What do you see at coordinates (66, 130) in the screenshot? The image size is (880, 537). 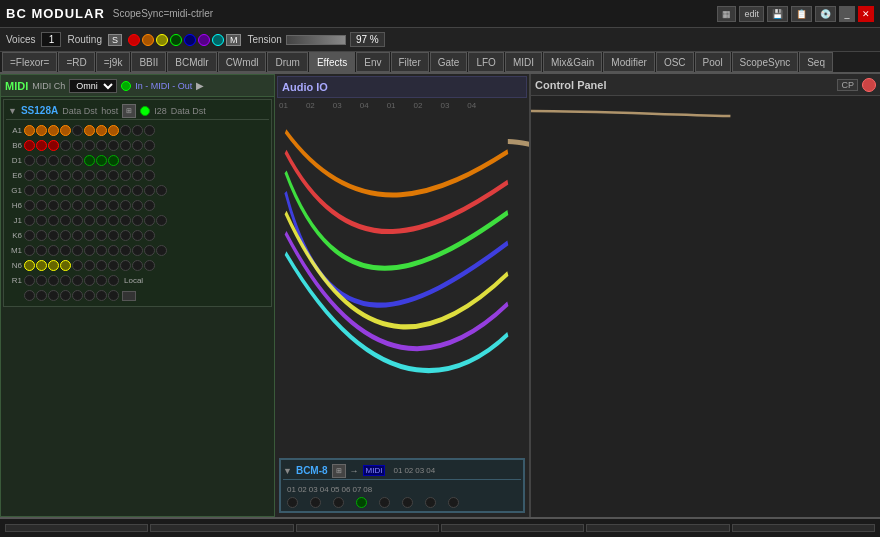 I see `node-a4` at bounding box center [66, 130].